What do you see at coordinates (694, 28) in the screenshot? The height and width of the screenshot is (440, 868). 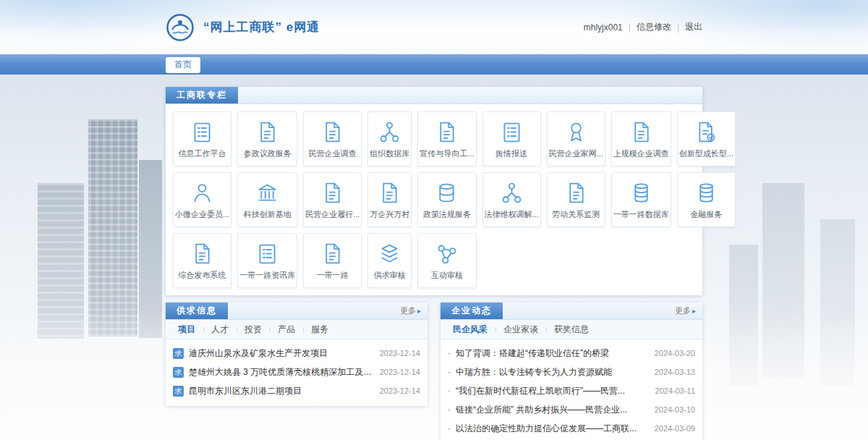 I see `logout-link: 退出` at bounding box center [694, 28].